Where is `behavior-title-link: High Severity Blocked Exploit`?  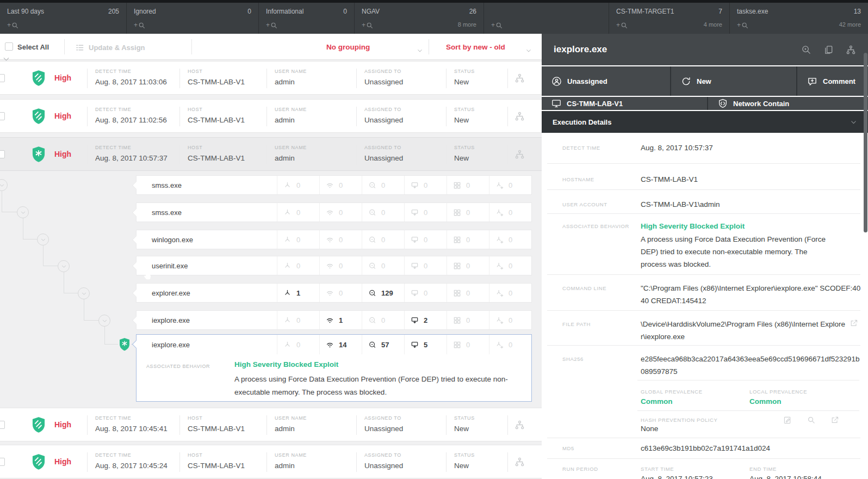
behavior-title-link: High Severity Blocked Exploit is located at coordinates (693, 226).